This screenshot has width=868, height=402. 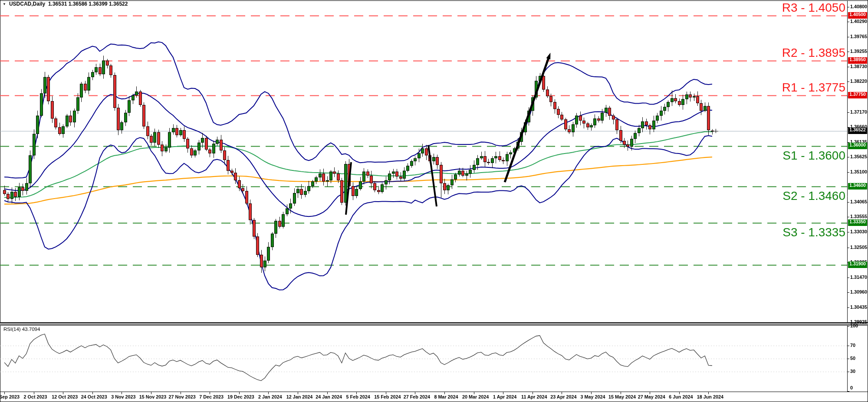 I want to click on price-tick-label: 1.33030, so click(x=858, y=232).